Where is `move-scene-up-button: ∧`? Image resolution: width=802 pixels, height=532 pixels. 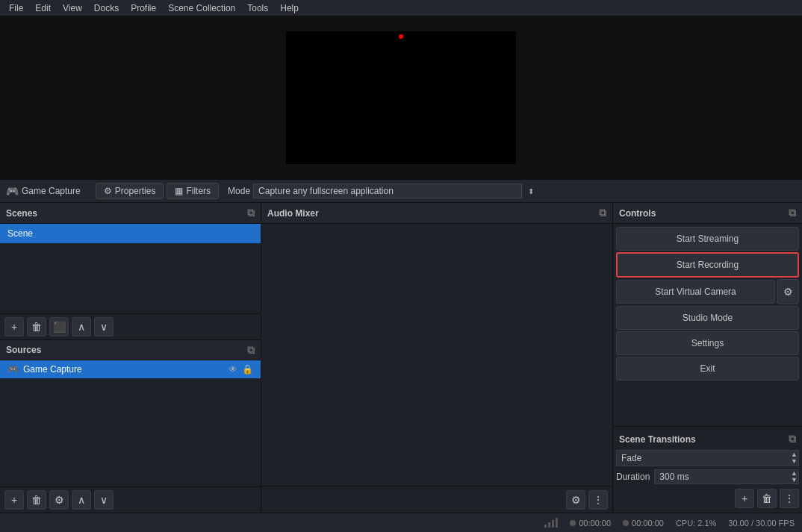
move-scene-up-button: ∧ is located at coordinates (81, 327).